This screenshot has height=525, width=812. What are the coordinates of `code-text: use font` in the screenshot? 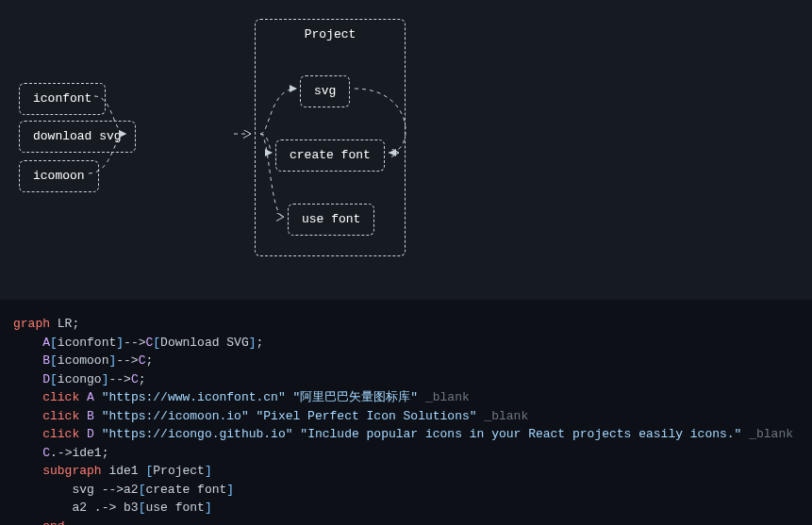 It's located at (174, 507).